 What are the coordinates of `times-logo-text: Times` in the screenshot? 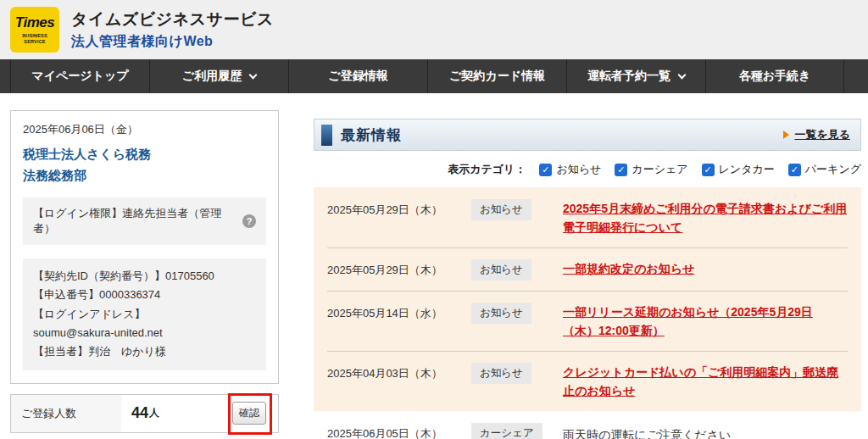 It's located at (35, 23).